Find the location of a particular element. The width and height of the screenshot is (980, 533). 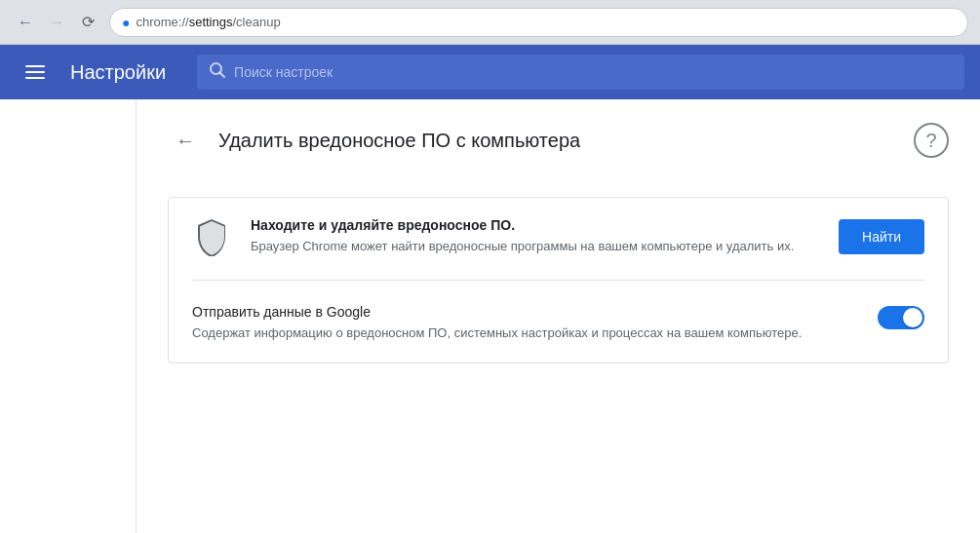

scan-description: Браузер Chrome может найти вредоносные п… is located at coordinates (534, 247).